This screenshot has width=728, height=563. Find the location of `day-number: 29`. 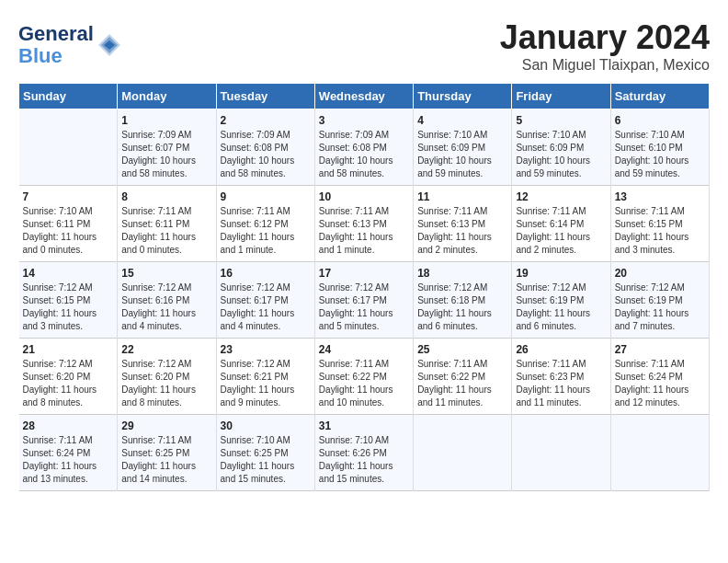

day-number: 29 is located at coordinates (166, 426).